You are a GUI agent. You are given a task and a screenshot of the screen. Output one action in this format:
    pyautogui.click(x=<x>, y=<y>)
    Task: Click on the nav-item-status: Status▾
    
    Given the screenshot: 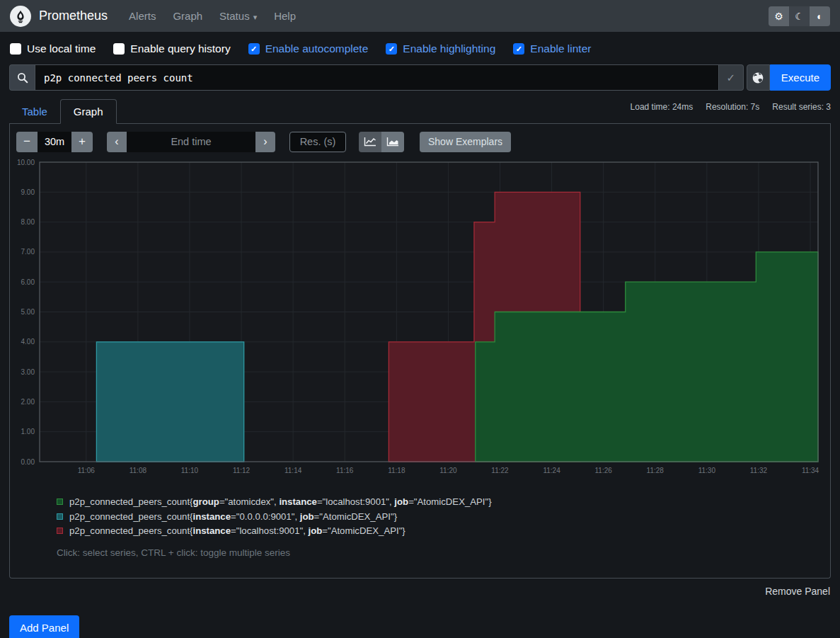 What is the action you would take?
    pyautogui.click(x=238, y=16)
    